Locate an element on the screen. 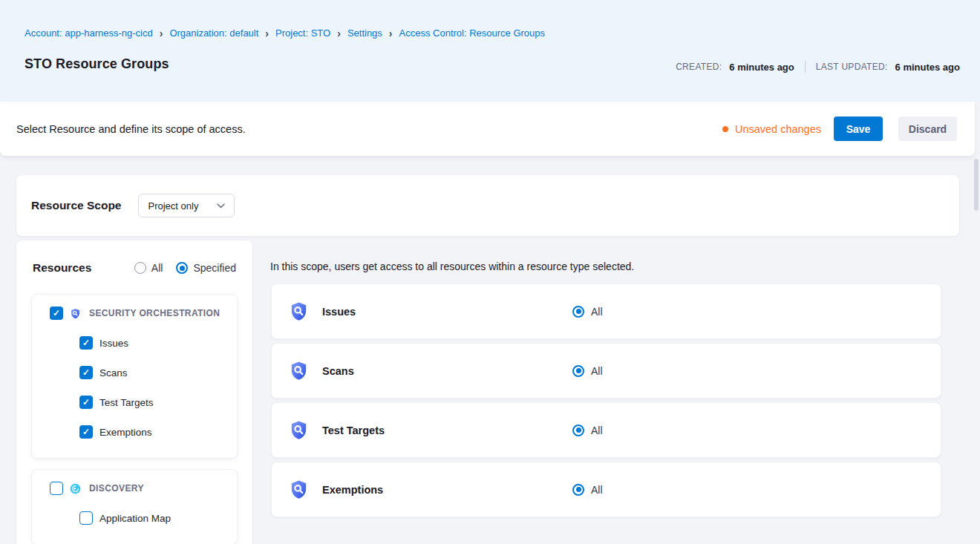  toolbar-actions: Unsaved changes Save Discard is located at coordinates (849, 129).